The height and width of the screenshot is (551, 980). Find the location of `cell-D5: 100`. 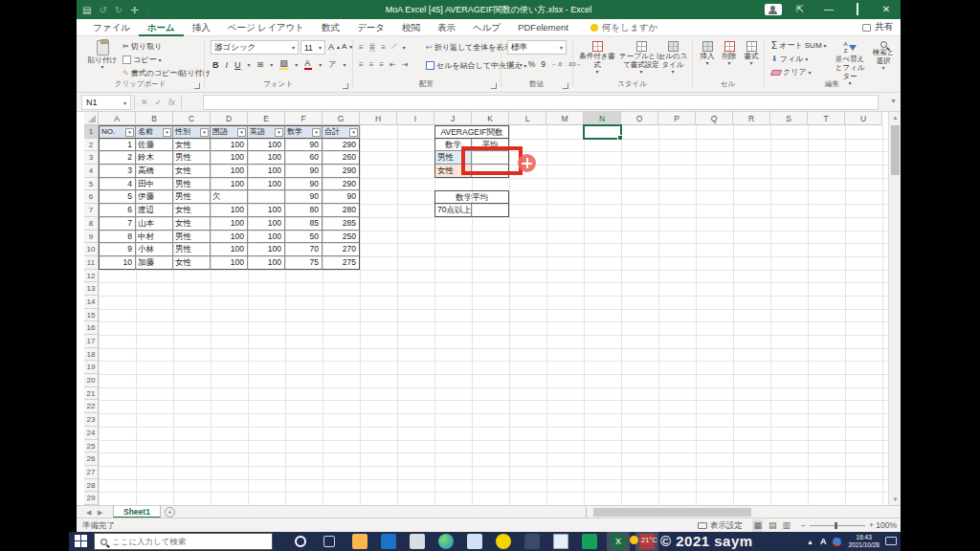

cell-D5: 100 is located at coordinates (230, 185).